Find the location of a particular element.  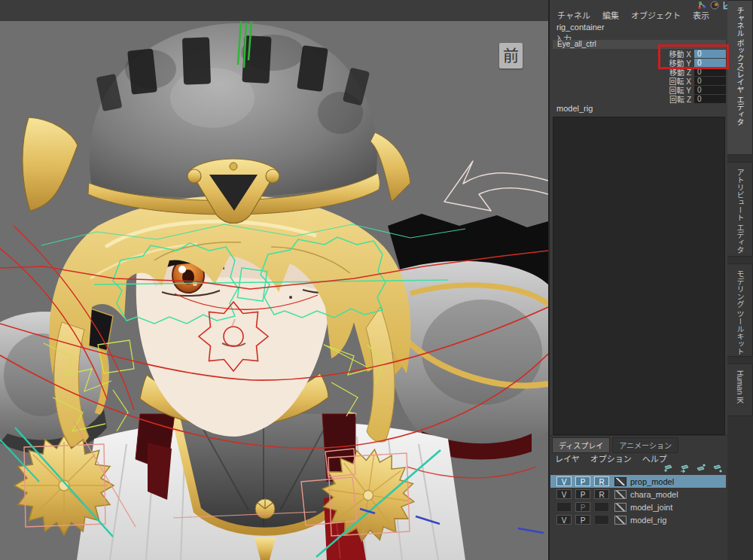

layer-name: model_joint is located at coordinates (651, 507).